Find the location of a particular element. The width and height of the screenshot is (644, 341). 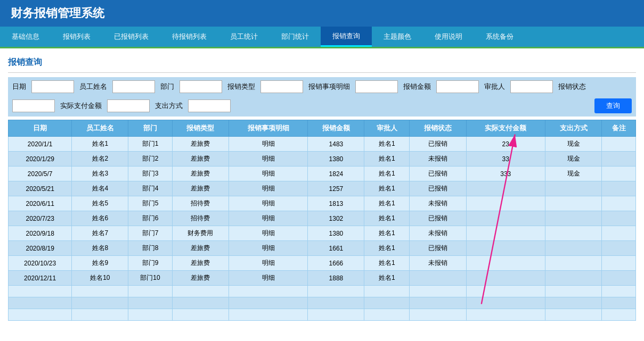

table-cell: 2020/1/29 is located at coordinates (40, 159).